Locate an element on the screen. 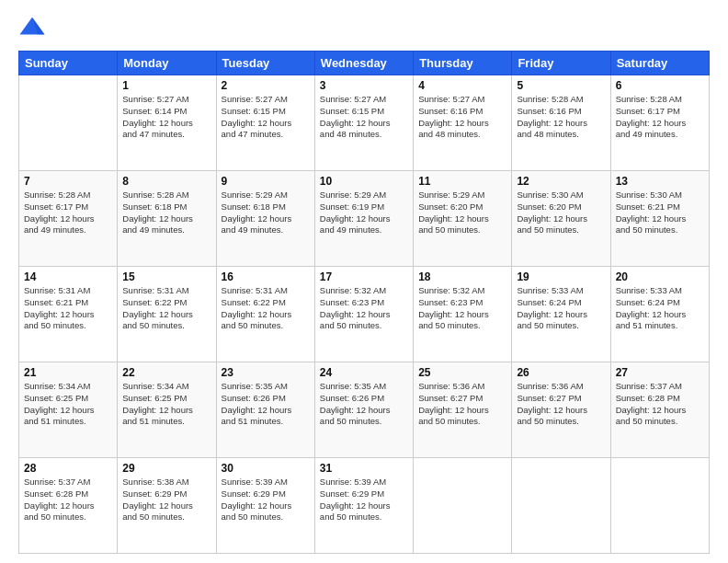 Image resolution: width=728 pixels, height=563 pixels. day-info: Sunrise: 5:38 AM Sunset: 6:29 PM Dayligh… is located at coordinates (166, 500).